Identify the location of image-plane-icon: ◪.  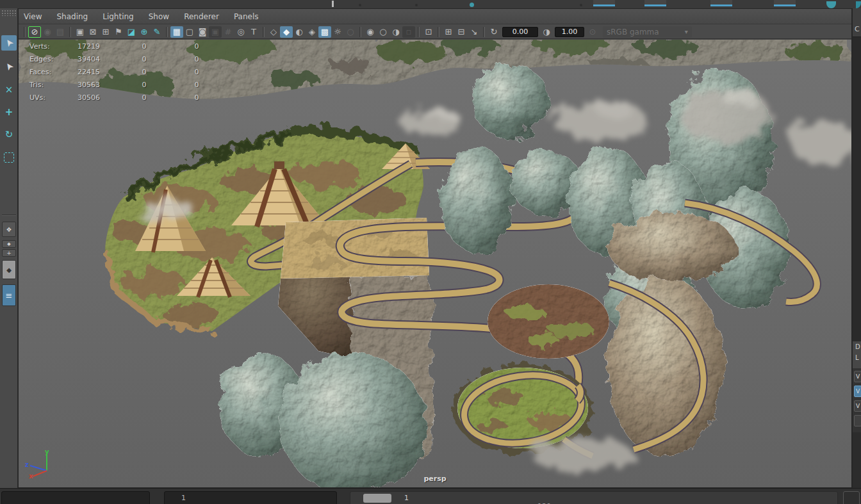
(131, 32).